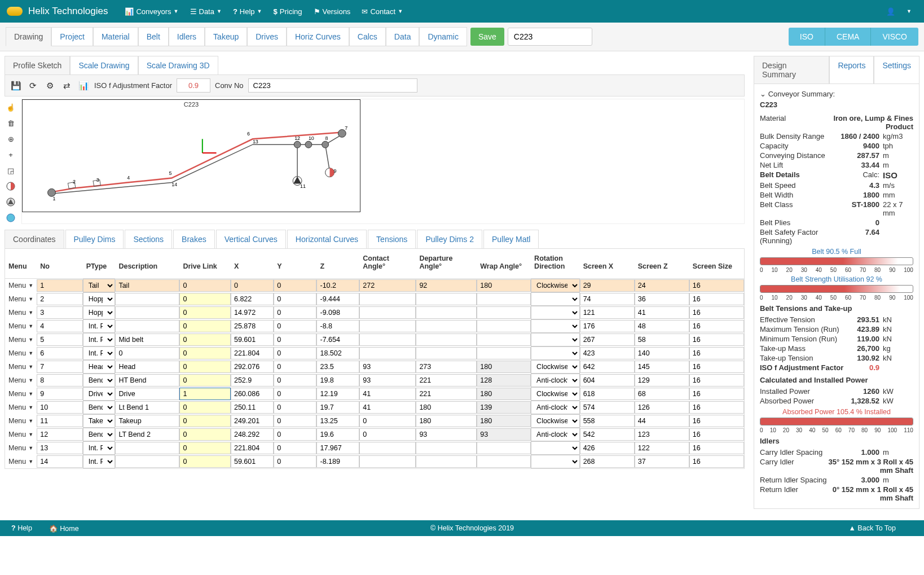 The height and width of the screenshot is (575, 924). Describe the element at coordinates (83, 86) in the screenshot. I see `chart-icon: 📊` at that location.